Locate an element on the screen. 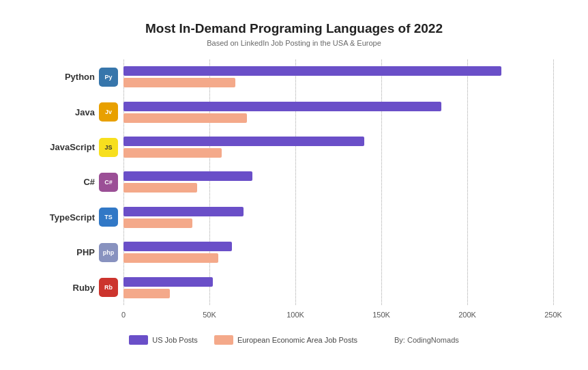 This screenshot has width=588, height=370. lang-icon-java: Jv is located at coordinates (108, 112).